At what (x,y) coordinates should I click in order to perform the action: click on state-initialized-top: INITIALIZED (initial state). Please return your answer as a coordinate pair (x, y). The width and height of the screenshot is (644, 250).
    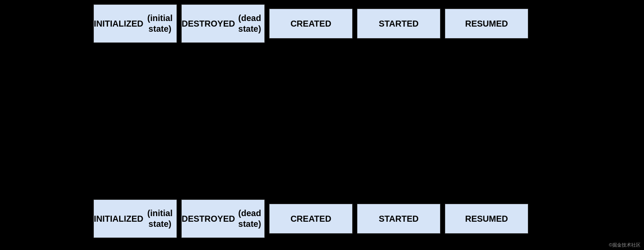
    Looking at the image, I should click on (135, 24).